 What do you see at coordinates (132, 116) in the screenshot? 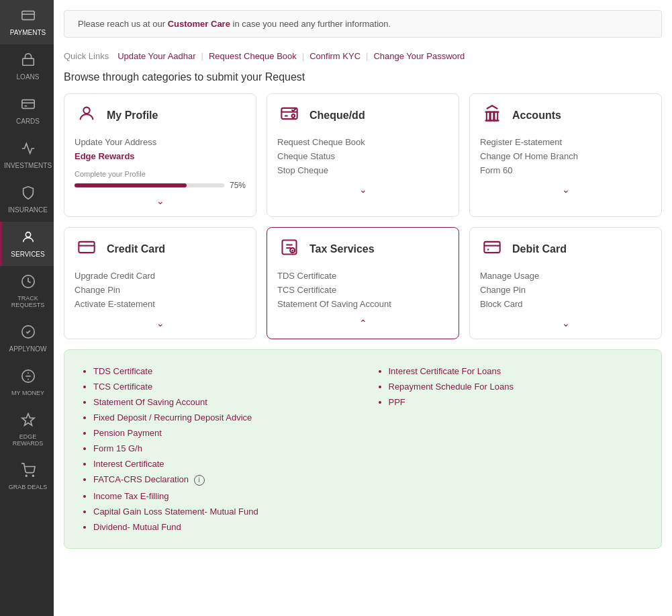
I see `card-title-my-profile: My Profile` at bounding box center [132, 116].